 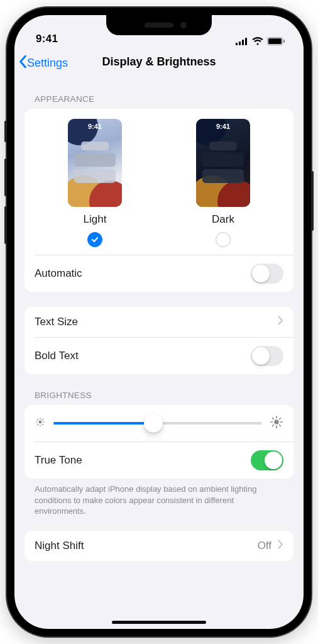 I want to click on dark-preview-thumb: 9:41, so click(x=223, y=163).